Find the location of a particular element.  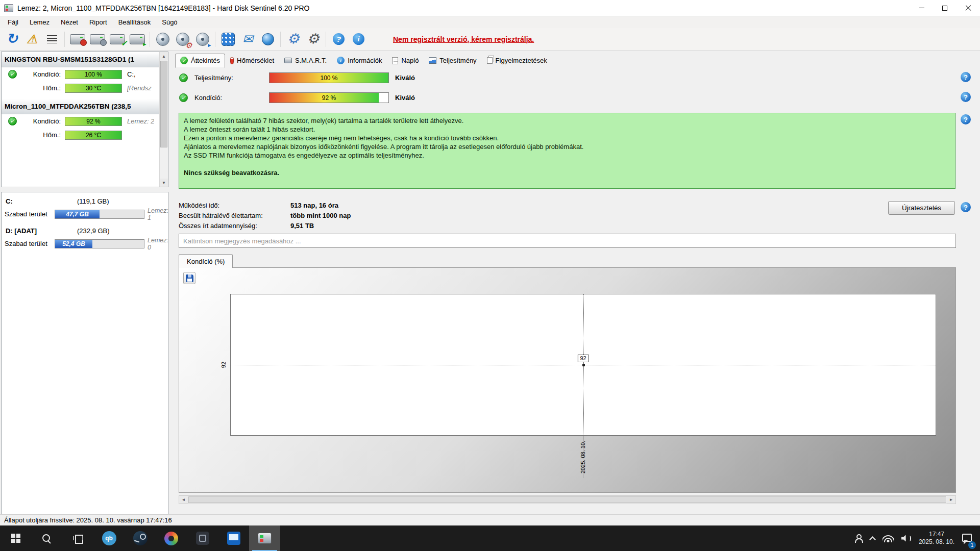

menu-item-help: Súgó is located at coordinates (169, 22).